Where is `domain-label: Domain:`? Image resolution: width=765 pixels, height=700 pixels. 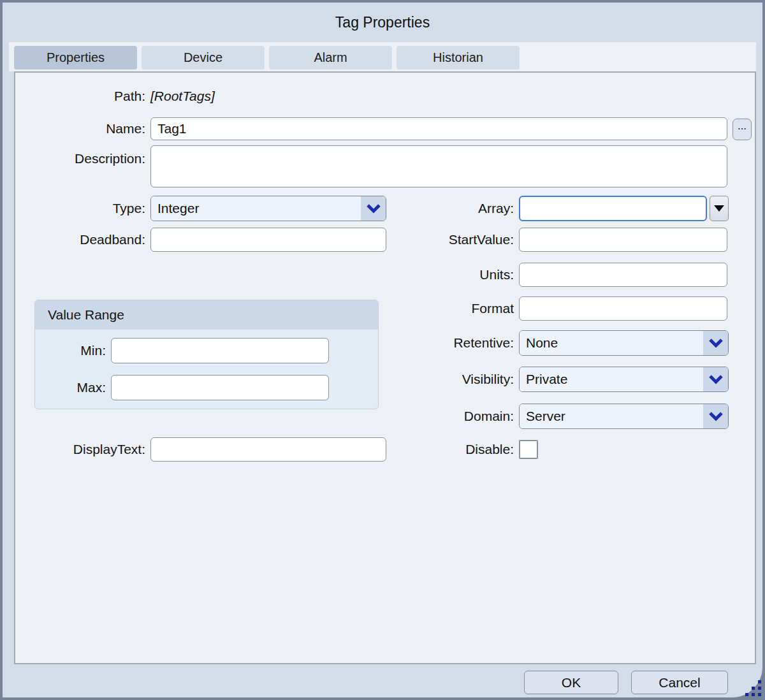
domain-label: Domain: is located at coordinates (392, 416).